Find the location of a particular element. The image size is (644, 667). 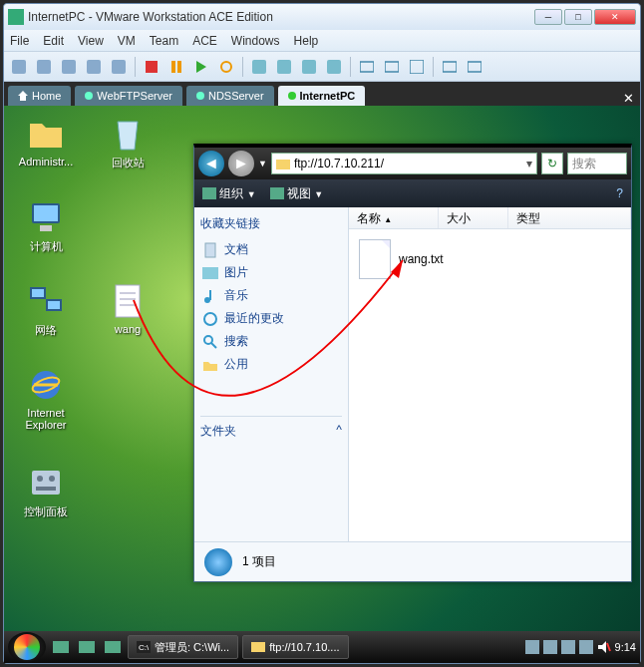

tab-home: Home is located at coordinates (40, 96).